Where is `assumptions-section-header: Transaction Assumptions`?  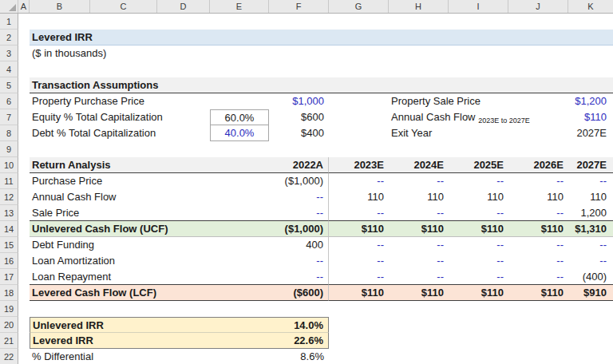 assumptions-section-header: Transaction Assumptions is located at coordinates (321, 85).